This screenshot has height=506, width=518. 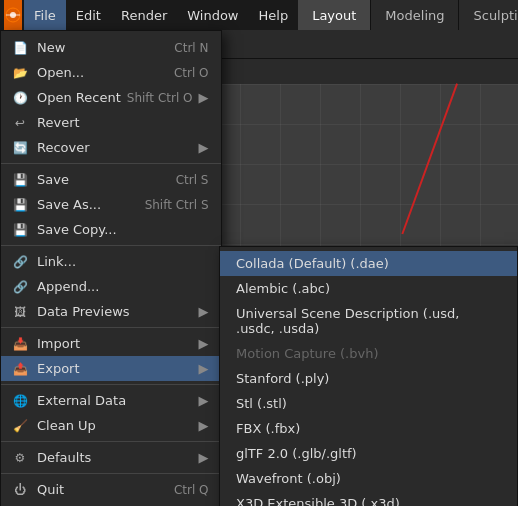 I want to click on external-icon: 🌐, so click(x=20, y=401).